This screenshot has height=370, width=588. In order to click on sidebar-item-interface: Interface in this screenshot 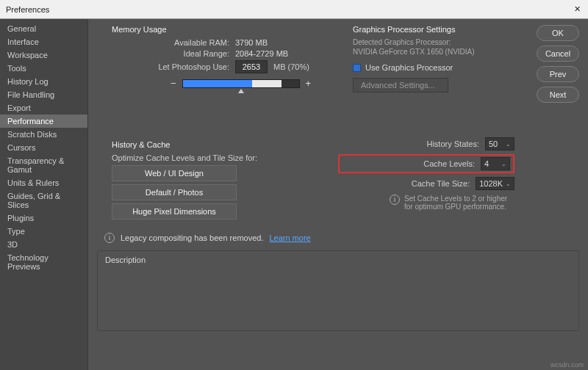, I will do `click(44, 42)`.